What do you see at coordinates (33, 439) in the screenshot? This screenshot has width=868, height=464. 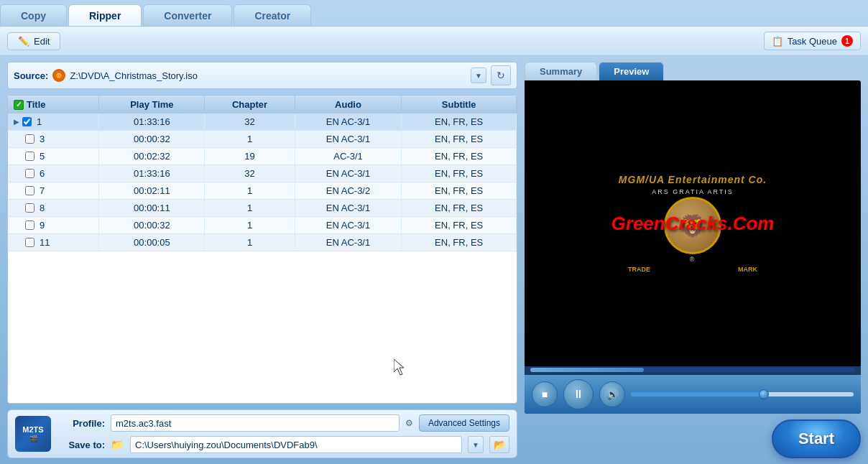 I see `film-icon: 🎬` at bounding box center [33, 439].